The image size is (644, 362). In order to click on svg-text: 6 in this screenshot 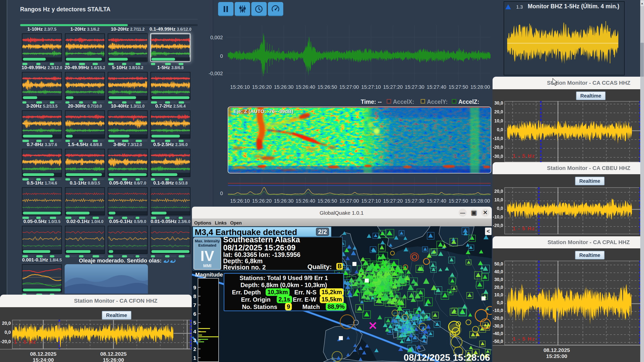, I will do `click(195, 314)`.